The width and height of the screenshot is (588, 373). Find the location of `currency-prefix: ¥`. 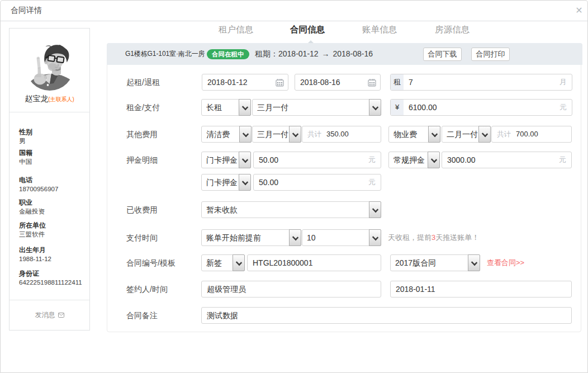

currency-prefix: ¥ is located at coordinates (397, 107).